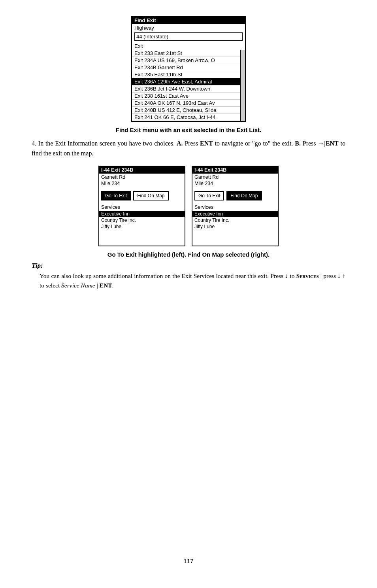 The height and width of the screenshot is (588, 377). What do you see at coordinates (188, 69) in the screenshot?
I see `find-exit-panel: Find Exit Highway 44 (Interstate) Exit E…` at bounding box center [188, 69].